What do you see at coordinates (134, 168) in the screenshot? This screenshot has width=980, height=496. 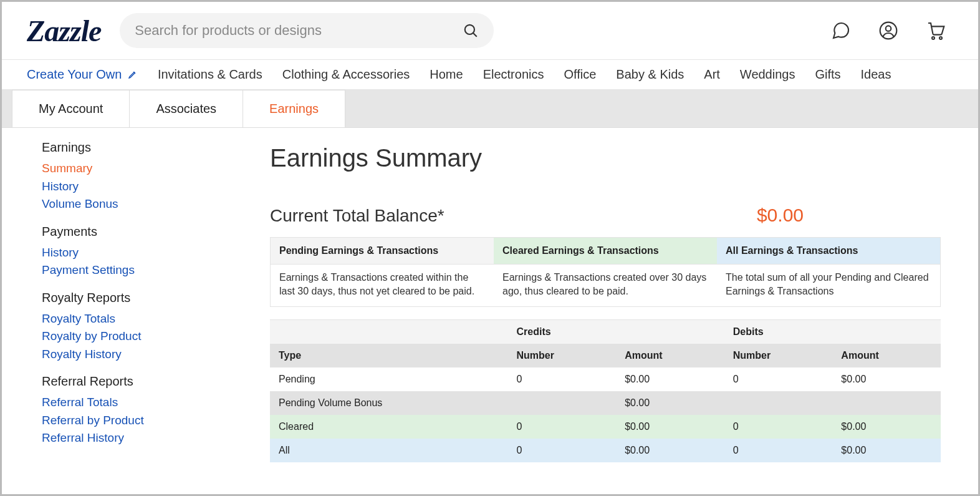 I see `sidebar-link-summary: Summary` at bounding box center [134, 168].